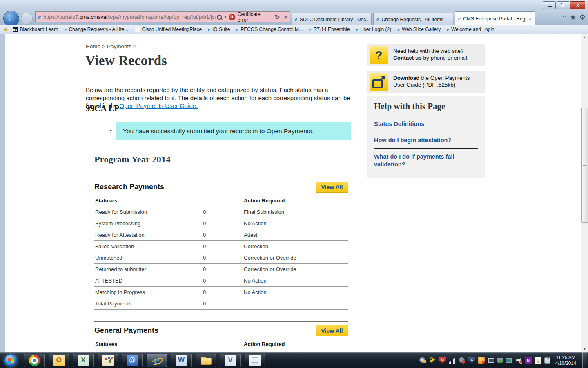 Image resolution: width=588 pixels, height=368 pixels. What do you see at coordinates (129, 187) in the screenshot?
I see `section-title: Research Payments` at bounding box center [129, 187].